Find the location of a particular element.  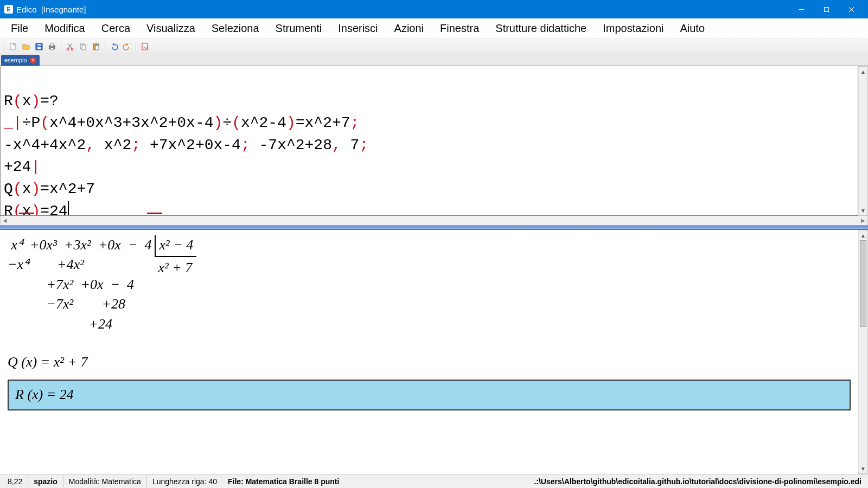

menu-file: File is located at coordinates (20, 28).